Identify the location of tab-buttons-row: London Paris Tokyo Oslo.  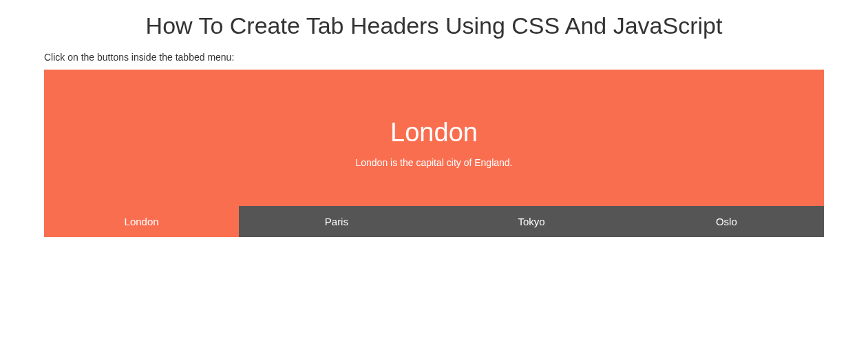
(434, 222).